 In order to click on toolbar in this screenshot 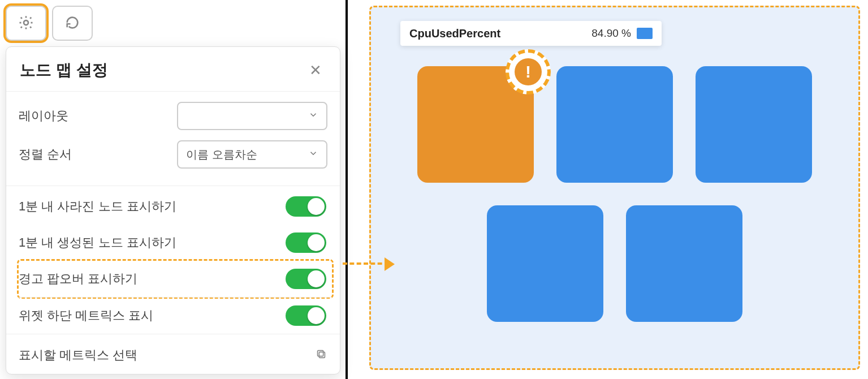, I will do `click(173, 22)`.